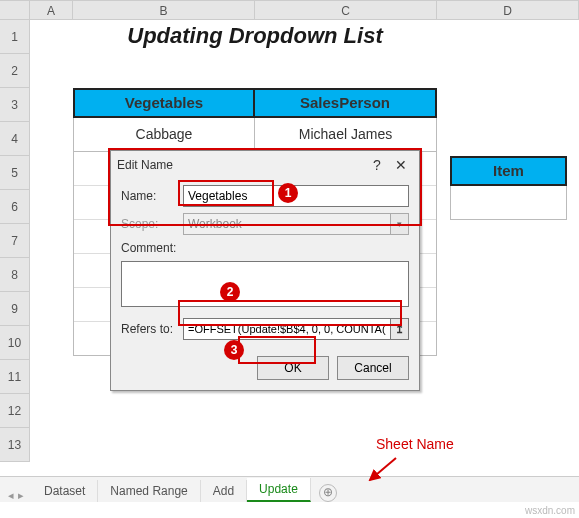 The height and width of the screenshot is (518, 579). What do you see at coordinates (241, 165) in the screenshot?
I see `dialog-title-text: Edit Name` at bounding box center [241, 165].